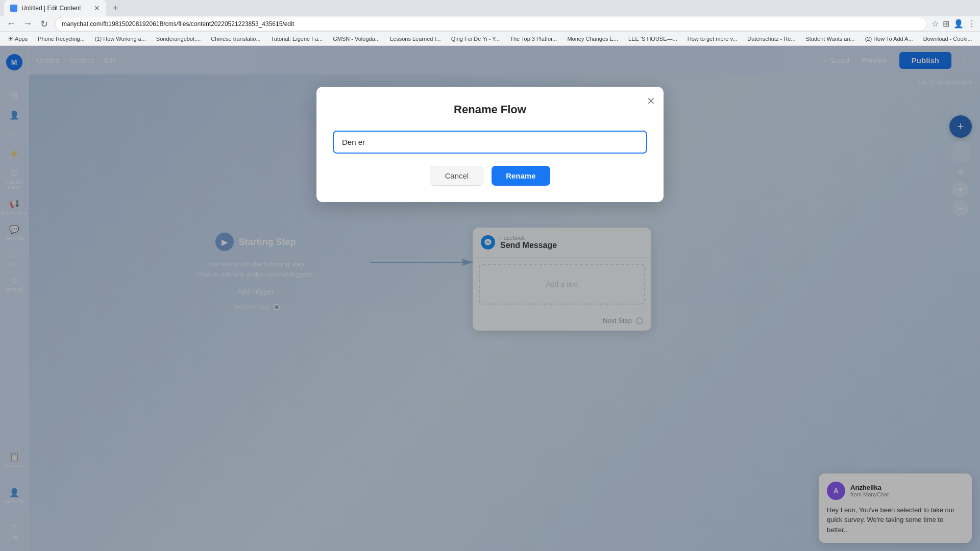 This screenshot has width=980, height=551. What do you see at coordinates (490, 8) in the screenshot?
I see `tab-bar: Untitled | Edit Content ✕ +` at bounding box center [490, 8].